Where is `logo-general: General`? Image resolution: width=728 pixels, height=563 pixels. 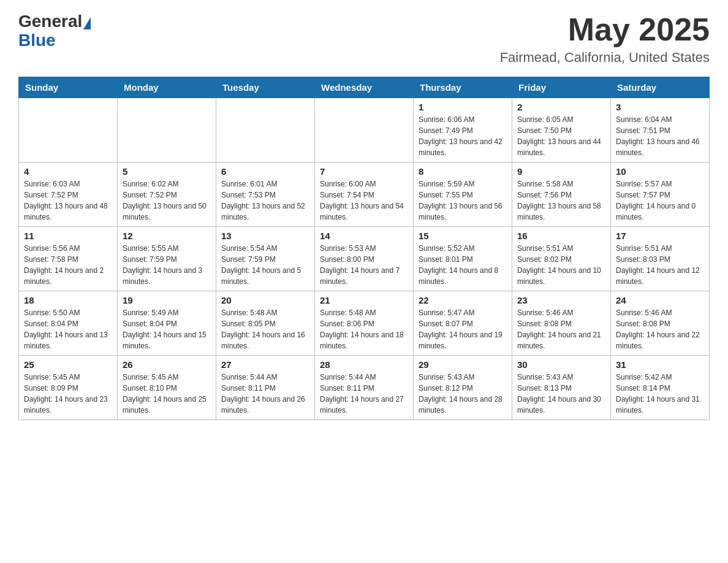
logo-general: General is located at coordinates (50, 22).